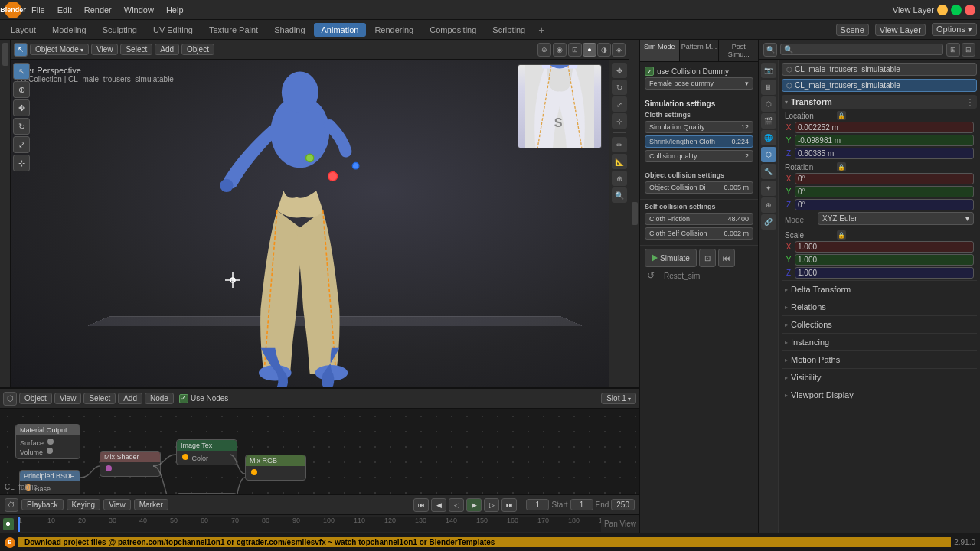 The width and height of the screenshot is (980, 551). What do you see at coordinates (651, 276) in the screenshot?
I see `reset-icon: ↺` at bounding box center [651, 276].